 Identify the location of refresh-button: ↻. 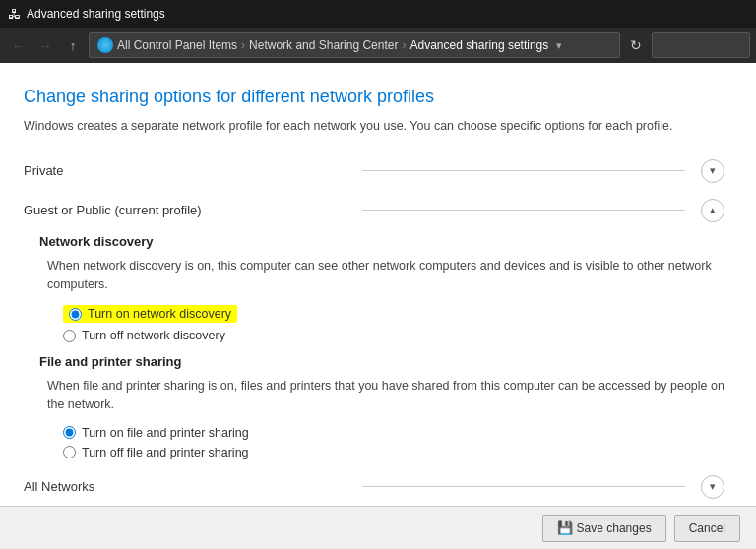
(636, 45).